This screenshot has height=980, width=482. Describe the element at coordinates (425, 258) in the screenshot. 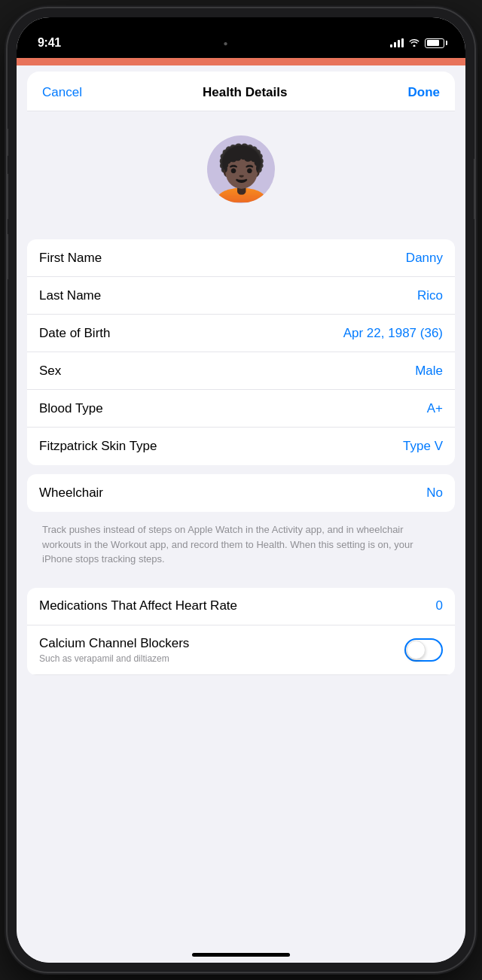

I see `first-name-value: Danny` at that location.